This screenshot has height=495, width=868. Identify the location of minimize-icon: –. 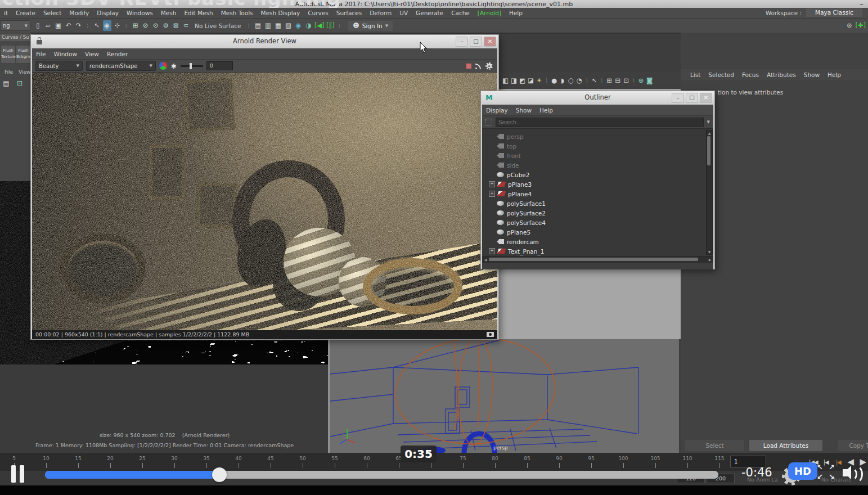
(862, 4).